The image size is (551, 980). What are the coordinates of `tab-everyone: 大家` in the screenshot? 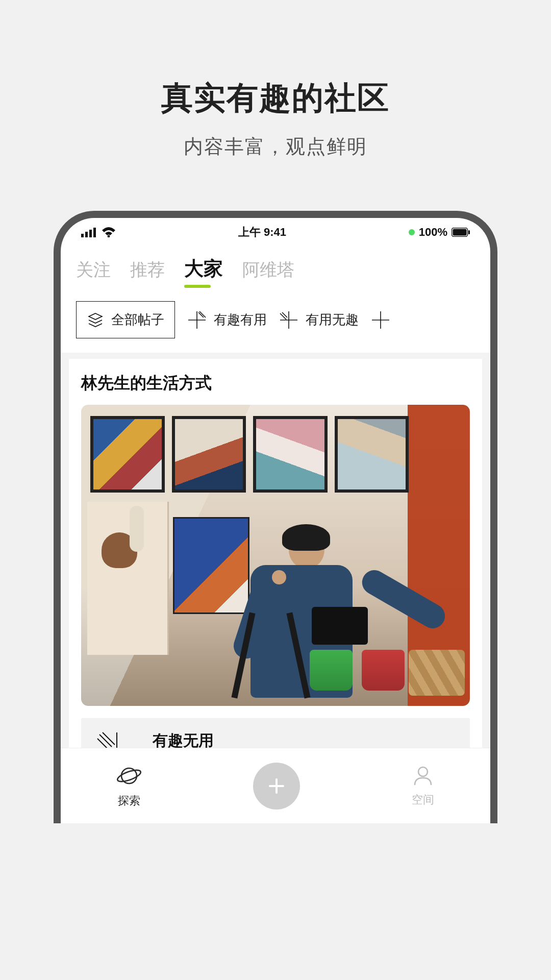 It's located at (204, 272).